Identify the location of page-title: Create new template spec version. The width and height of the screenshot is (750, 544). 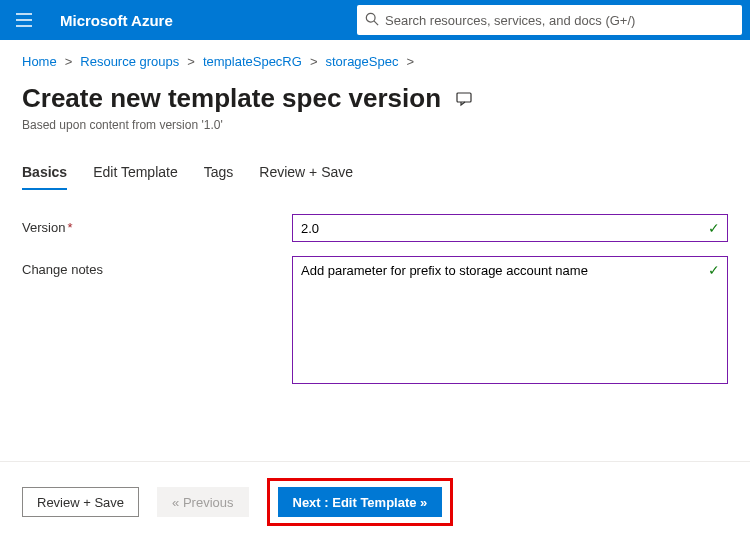
(232, 98).